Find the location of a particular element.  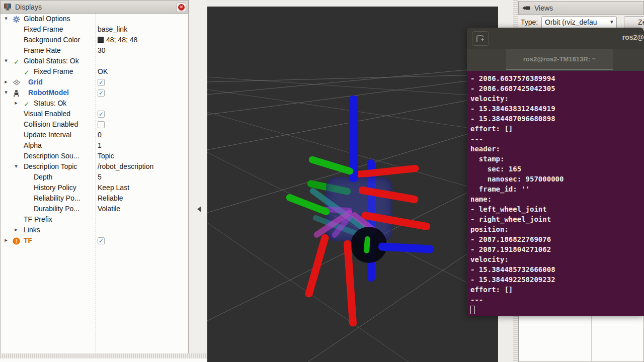

tree-row-grid: ▸ Grid ✓ is located at coordinates (95, 82).